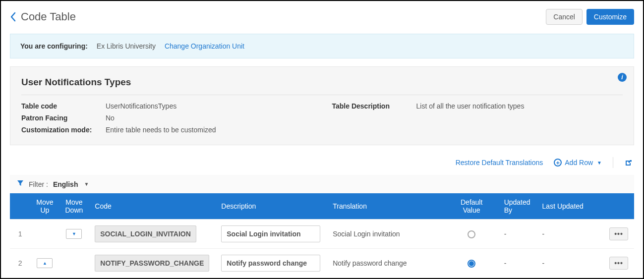 This screenshot has width=644, height=279. Describe the element at coordinates (45, 206) in the screenshot. I see `col-move-up: Move Up` at that location.